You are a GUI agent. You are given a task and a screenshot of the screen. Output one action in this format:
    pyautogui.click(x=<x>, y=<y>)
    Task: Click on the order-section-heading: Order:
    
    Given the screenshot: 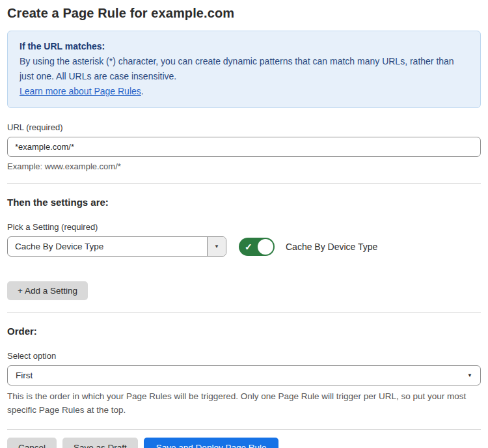 What is the action you would take?
    pyautogui.click(x=244, y=331)
    